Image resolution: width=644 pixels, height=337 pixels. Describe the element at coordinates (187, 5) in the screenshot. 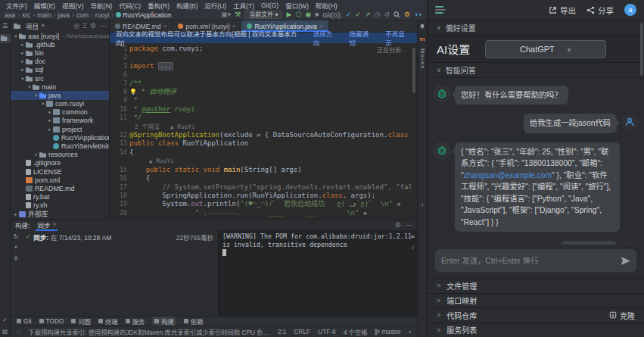

I see `menu-item: 构建(B)` at that location.